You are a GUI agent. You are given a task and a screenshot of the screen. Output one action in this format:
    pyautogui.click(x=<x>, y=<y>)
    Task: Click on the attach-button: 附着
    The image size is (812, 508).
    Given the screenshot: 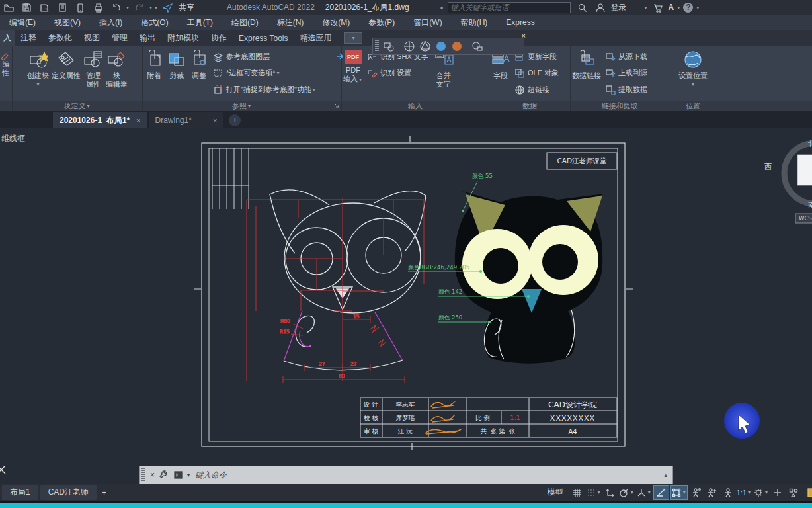 What is the action you would take?
    pyautogui.click(x=154, y=64)
    